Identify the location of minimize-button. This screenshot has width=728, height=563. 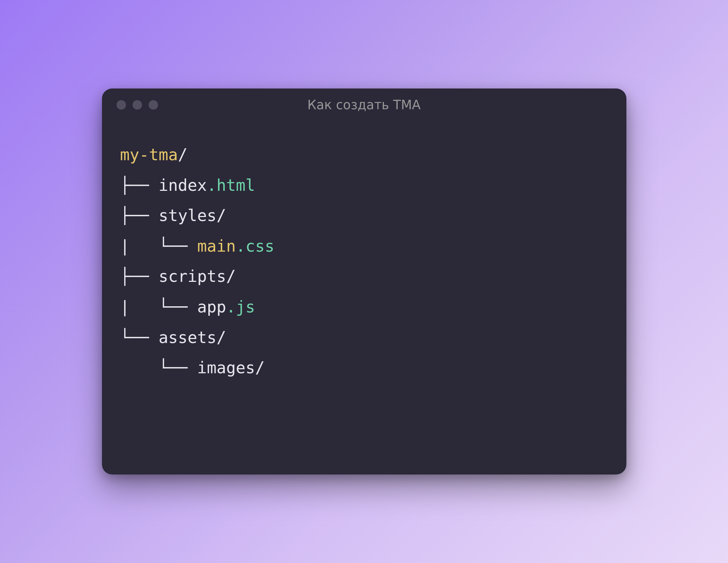
(137, 105).